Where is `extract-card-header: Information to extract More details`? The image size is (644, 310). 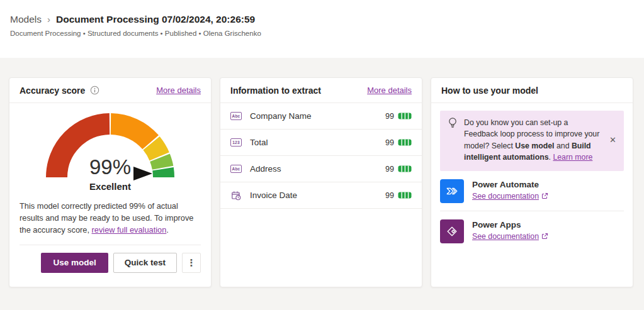 extract-card-header: Information to extract More details is located at coordinates (321, 91).